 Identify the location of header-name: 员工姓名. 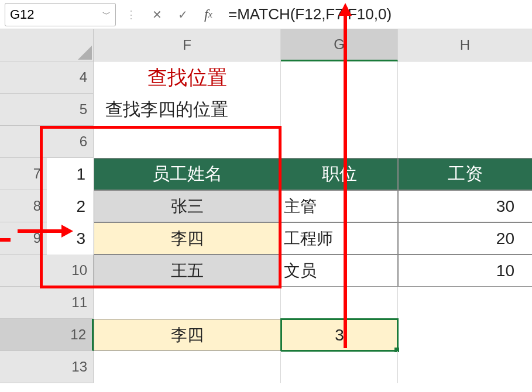
(187, 174).